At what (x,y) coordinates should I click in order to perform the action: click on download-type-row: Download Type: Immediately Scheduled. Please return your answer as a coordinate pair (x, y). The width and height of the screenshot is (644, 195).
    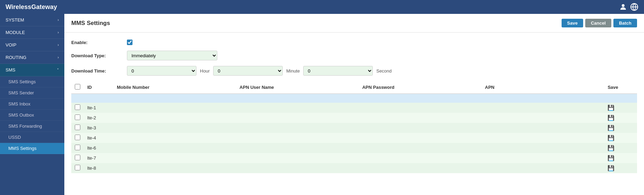
    Looking at the image, I should click on (354, 56).